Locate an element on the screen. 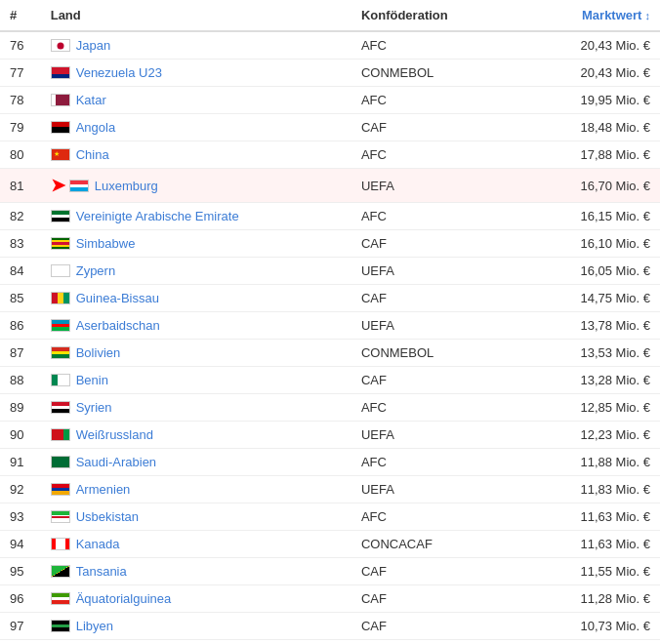  table-row: 78KatarAFC19,95 Mio. € is located at coordinates (330, 101).